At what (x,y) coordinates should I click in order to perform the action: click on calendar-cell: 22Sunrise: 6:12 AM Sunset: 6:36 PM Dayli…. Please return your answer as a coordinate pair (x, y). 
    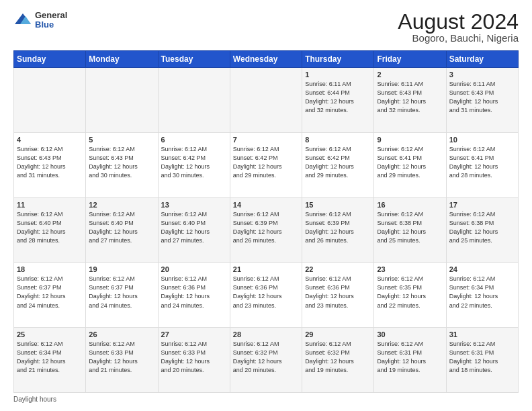
    Looking at the image, I should click on (339, 295).